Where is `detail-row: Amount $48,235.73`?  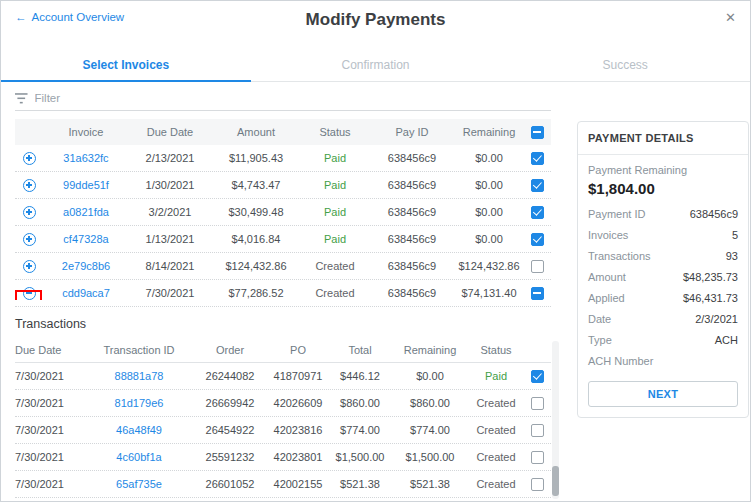 detail-row: Amount $48,235.73 is located at coordinates (663, 276).